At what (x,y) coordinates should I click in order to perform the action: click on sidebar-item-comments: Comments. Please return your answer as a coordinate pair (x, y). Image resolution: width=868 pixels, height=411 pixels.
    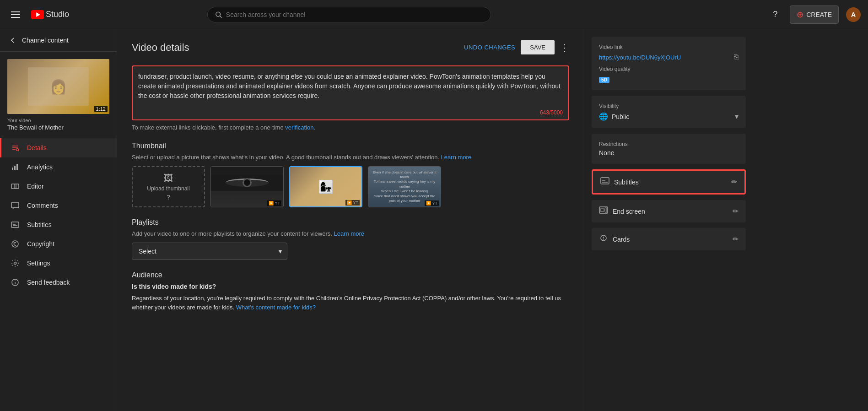
    Looking at the image, I should click on (59, 206).